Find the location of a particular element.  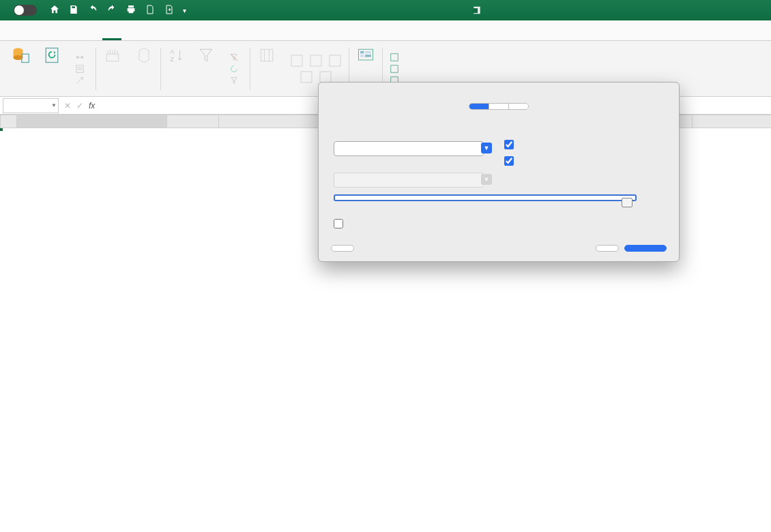

dialog-title is located at coordinates (499, 91).